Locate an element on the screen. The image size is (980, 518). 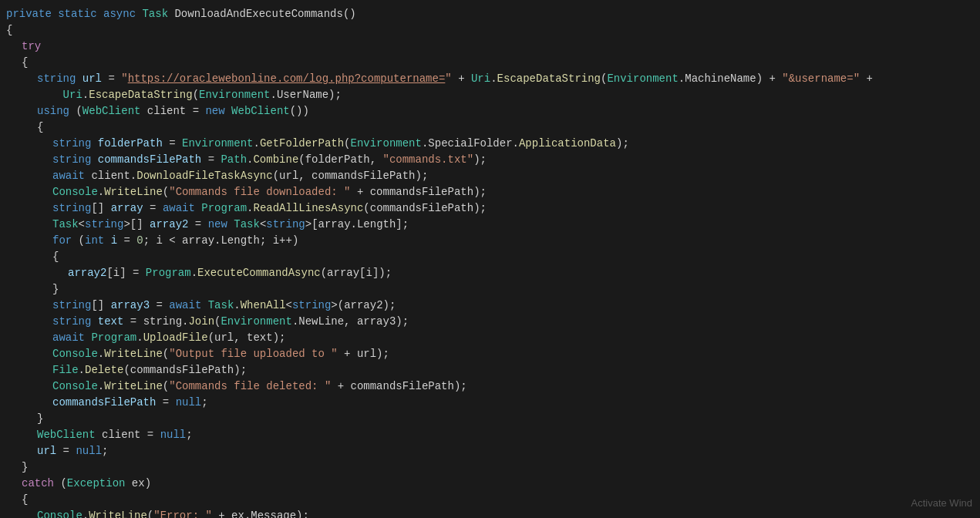
token-kw: using is located at coordinates (56, 111).